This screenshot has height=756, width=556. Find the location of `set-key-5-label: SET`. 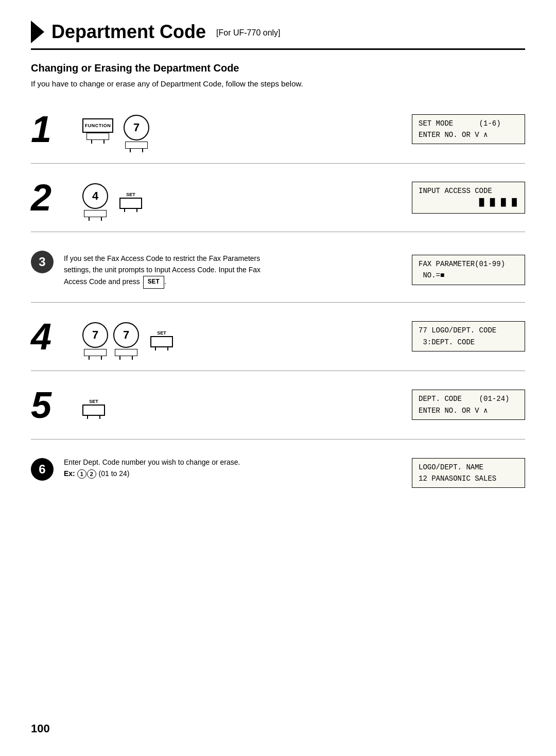

set-key-5-label: SET is located at coordinates (94, 401).